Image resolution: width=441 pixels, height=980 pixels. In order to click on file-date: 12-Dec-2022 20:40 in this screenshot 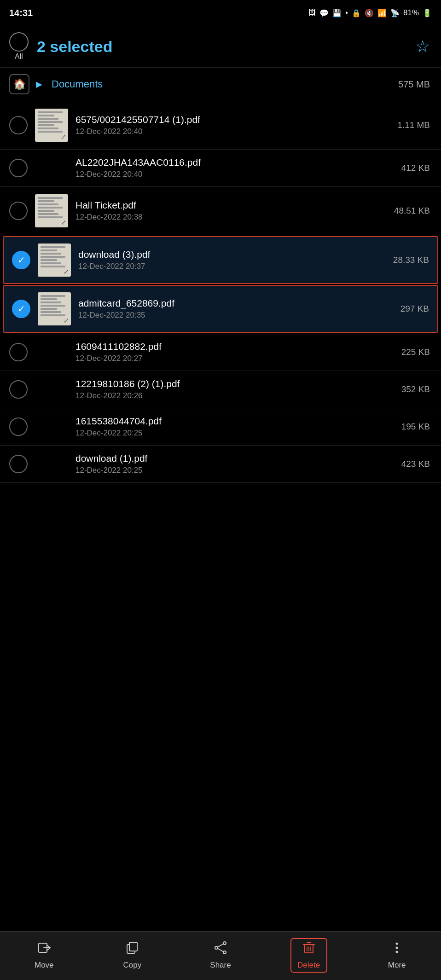, I will do `click(235, 174)`.